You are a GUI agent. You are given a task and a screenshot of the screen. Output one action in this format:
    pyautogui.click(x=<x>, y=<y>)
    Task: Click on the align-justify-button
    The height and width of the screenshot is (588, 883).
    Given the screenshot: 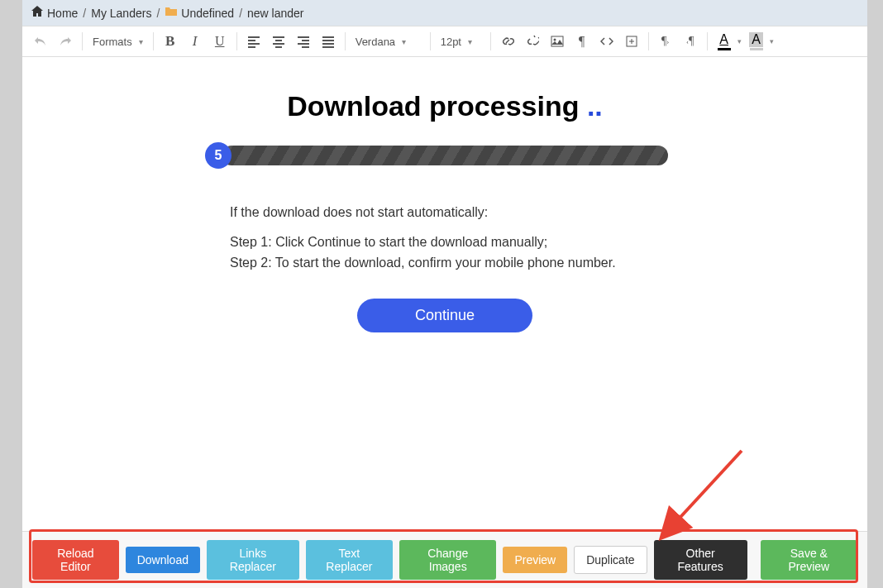 What is the action you would take?
    pyautogui.click(x=328, y=41)
    